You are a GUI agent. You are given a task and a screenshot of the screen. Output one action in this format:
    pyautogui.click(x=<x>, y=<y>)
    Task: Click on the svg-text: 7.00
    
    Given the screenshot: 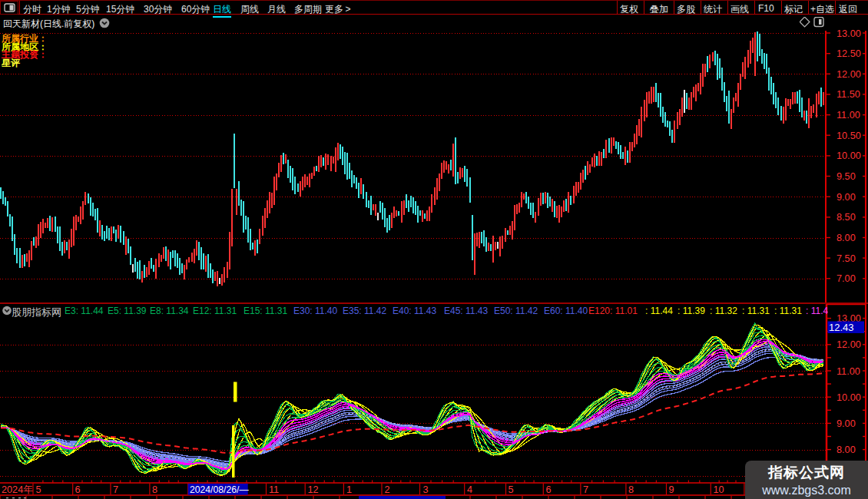 What is the action you would take?
    pyautogui.click(x=846, y=279)
    